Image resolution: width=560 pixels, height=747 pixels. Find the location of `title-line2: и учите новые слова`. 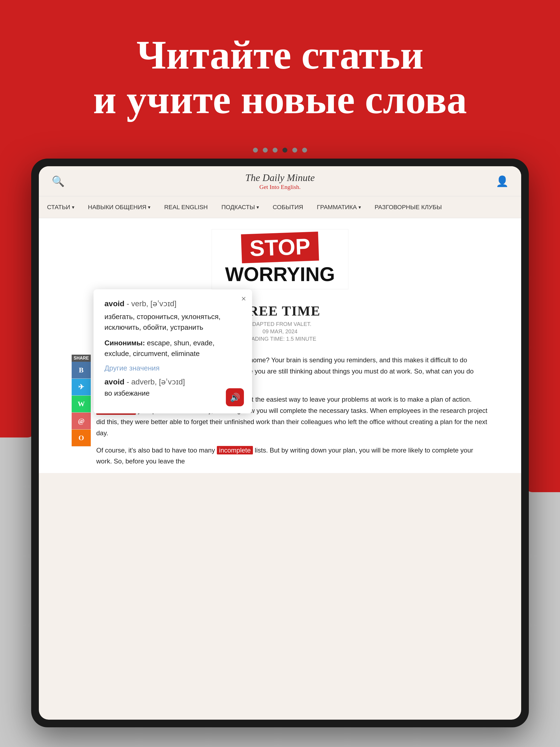

title-line2: и учите новые слова is located at coordinates (280, 100).